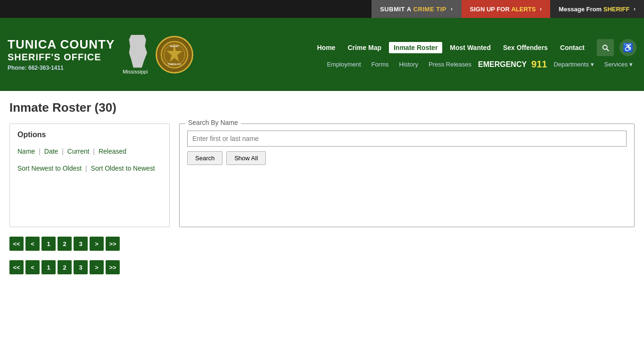  What do you see at coordinates (408, 64) in the screenshot?
I see `nav-history: History` at bounding box center [408, 64].